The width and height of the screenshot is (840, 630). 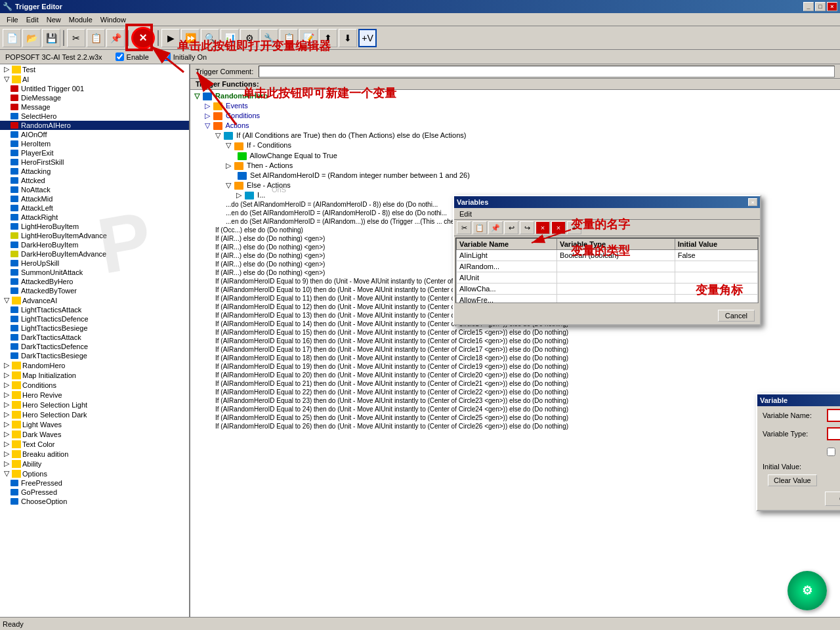 What do you see at coordinates (480, 228) in the screenshot?
I see `var-copy-btn: 📋` at bounding box center [480, 228].